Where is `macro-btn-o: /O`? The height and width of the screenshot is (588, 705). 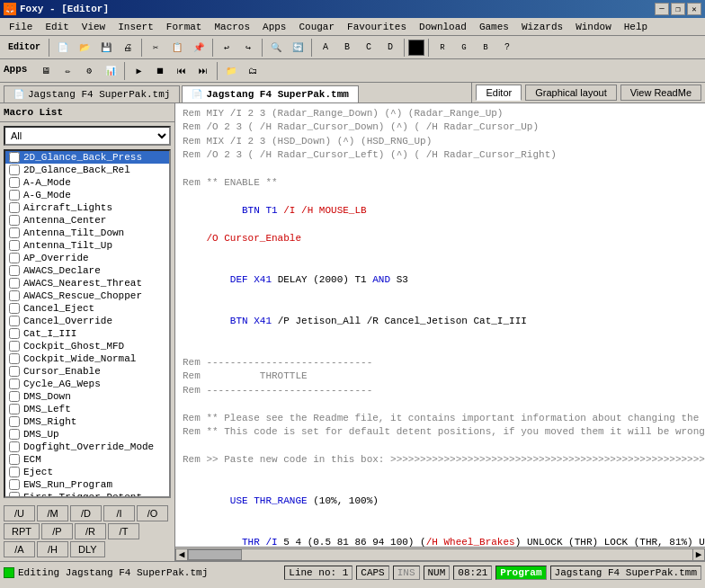 macro-btn-o: /O is located at coordinates (153, 513).